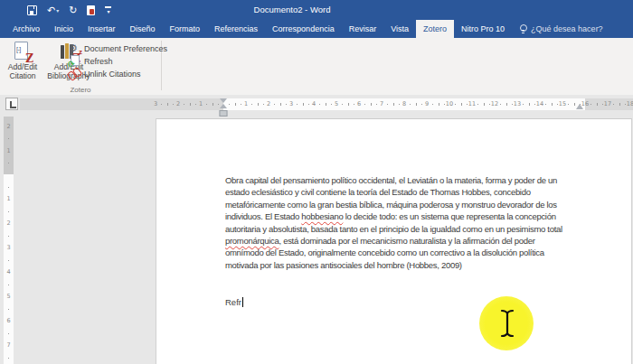 This screenshot has height=364, width=633. What do you see at coordinates (449, 105) in the screenshot?
I see `ruler-number: 10` at bounding box center [449, 105].